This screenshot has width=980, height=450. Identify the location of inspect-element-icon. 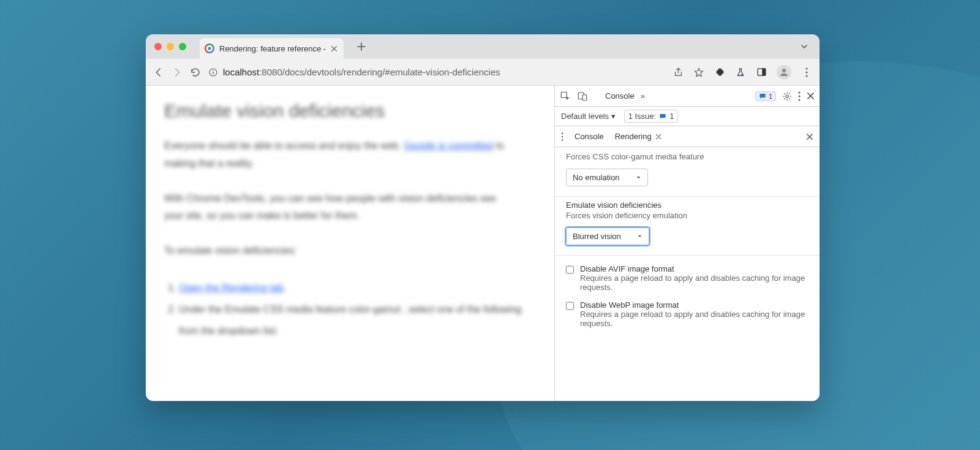
(565, 96).